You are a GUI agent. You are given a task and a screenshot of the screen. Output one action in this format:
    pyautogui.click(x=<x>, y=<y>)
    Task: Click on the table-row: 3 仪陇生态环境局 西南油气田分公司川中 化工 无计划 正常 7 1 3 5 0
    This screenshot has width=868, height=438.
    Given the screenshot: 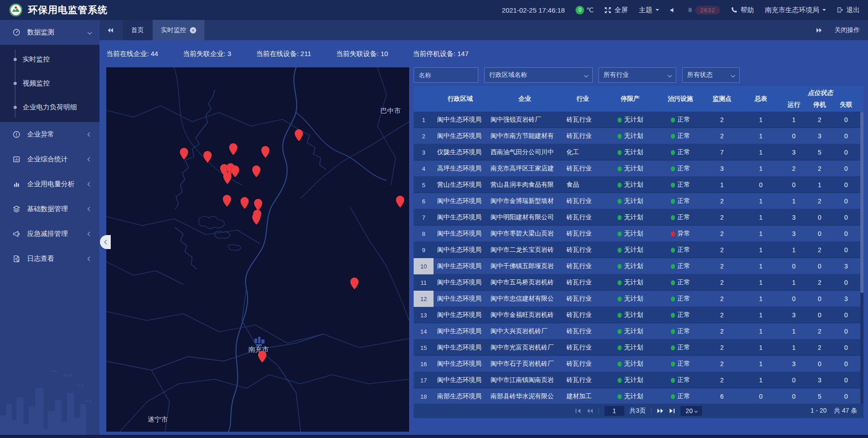 What is the action you would take?
    pyautogui.click(x=638, y=152)
    